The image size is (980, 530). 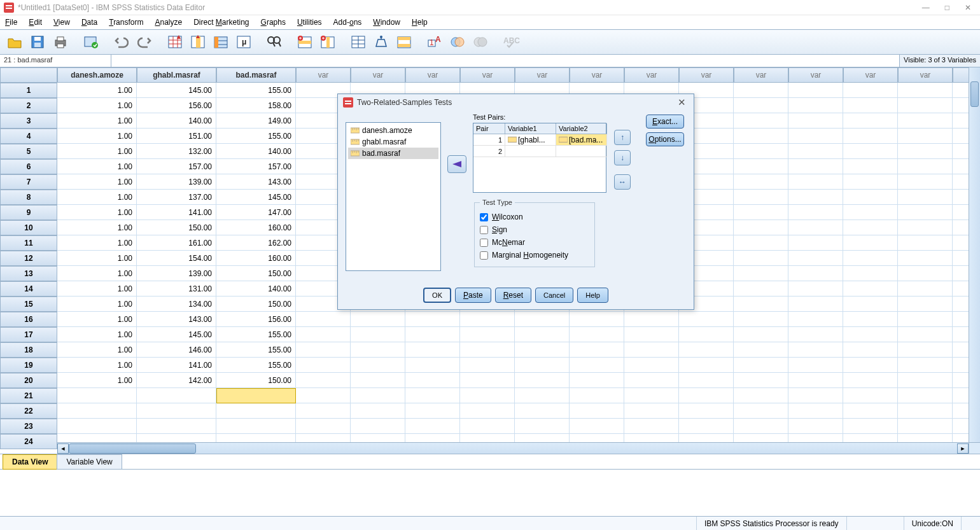 I want to click on scroll-right-button: ►, so click(x=963, y=449).